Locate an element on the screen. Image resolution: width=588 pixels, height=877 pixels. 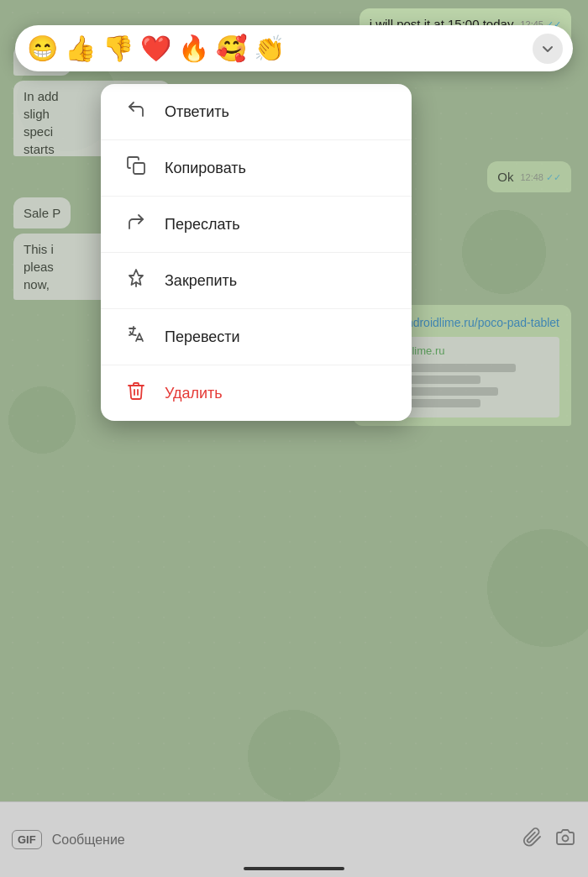
context-menu-item-translate: Перевести is located at coordinates (256, 338).